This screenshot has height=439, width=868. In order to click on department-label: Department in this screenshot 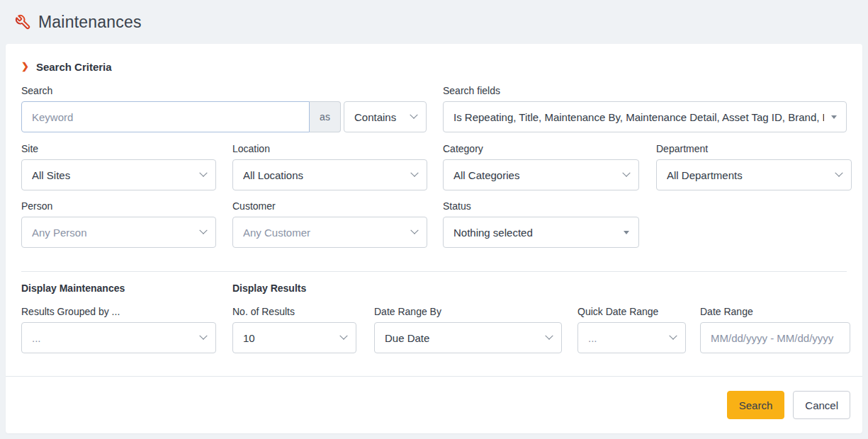, I will do `click(754, 149)`.